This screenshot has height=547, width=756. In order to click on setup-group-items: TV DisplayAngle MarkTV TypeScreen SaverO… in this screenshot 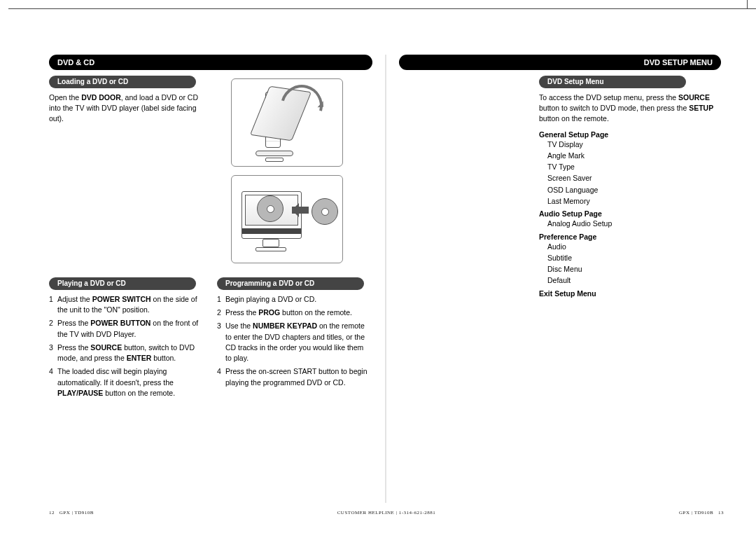, I will do `click(634, 173)`.